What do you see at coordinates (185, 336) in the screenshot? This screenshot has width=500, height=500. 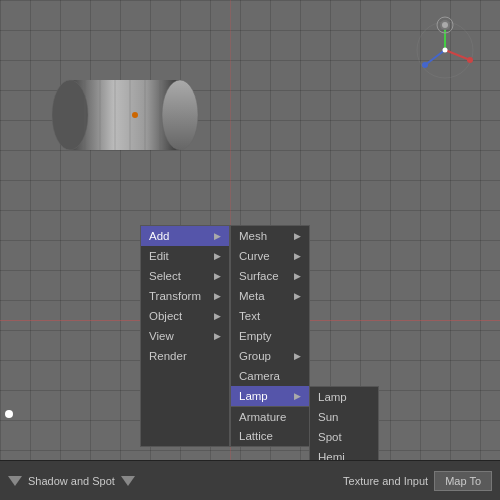 I see `context-menu-main: Add ▶ Edit ▶ Select ▶ Transform ▶ Object…` at bounding box center [185, 336].